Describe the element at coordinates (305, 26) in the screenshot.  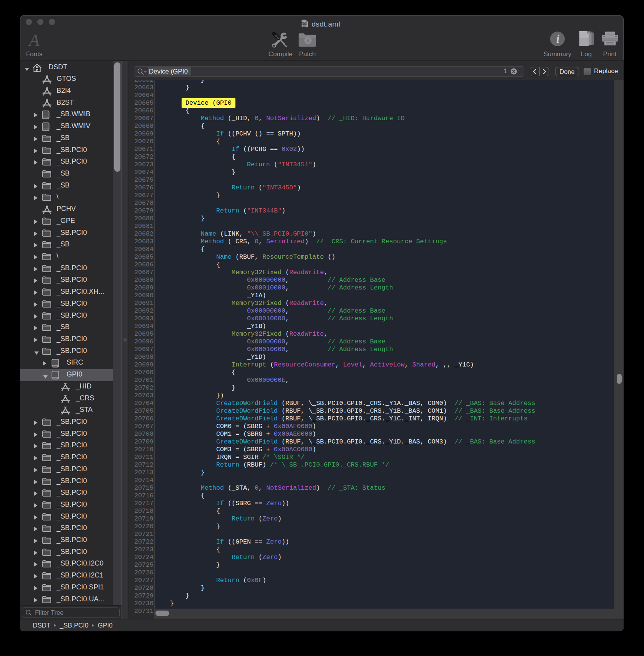
I see `svg-text: AML` at that location.